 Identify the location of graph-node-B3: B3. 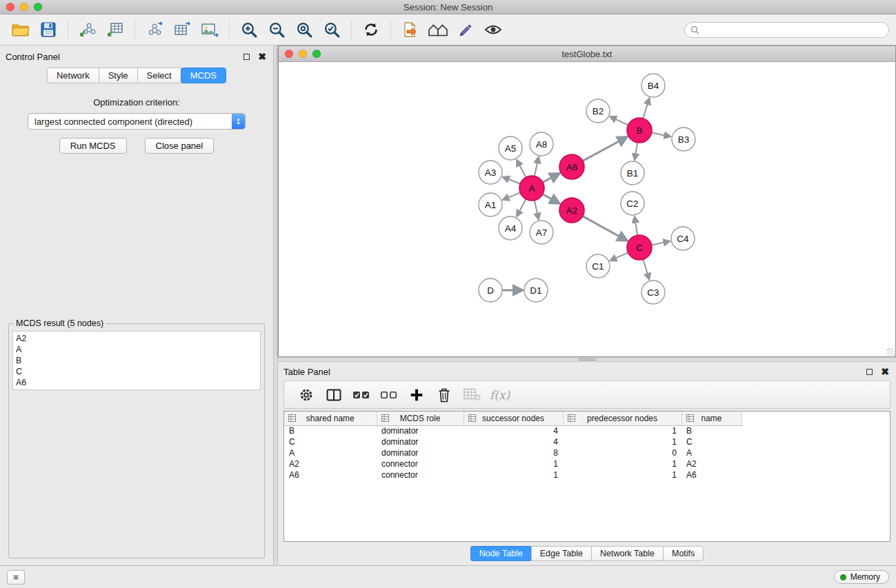
(684, 139).